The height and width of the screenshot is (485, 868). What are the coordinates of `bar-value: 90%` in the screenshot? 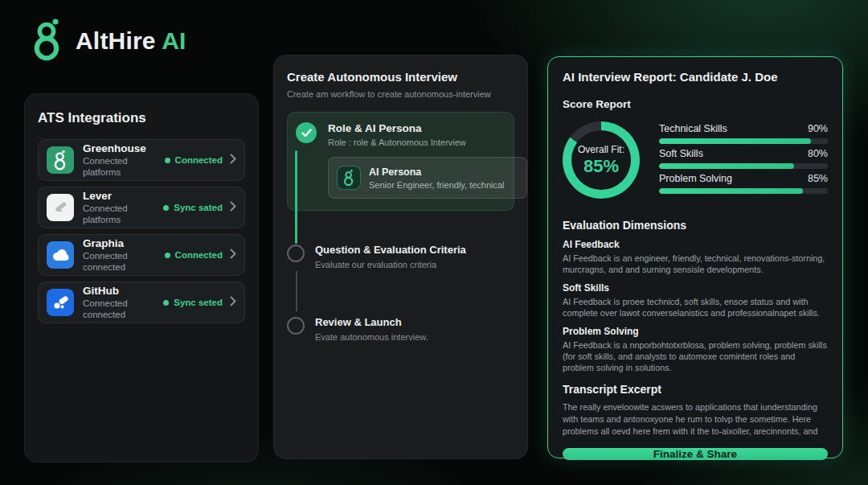 It's located at (818, 129).